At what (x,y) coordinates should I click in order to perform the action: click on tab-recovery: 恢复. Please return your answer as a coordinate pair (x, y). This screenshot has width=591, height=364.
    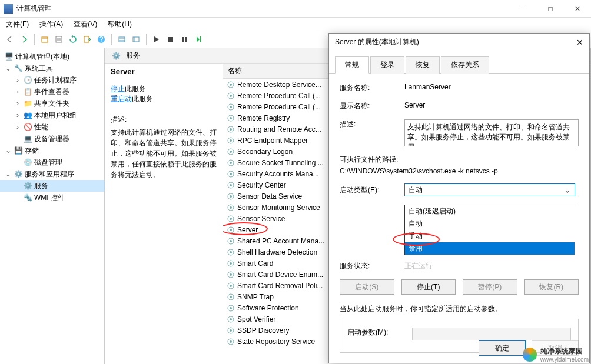
    Looking at the image, I should click on (423, 65).